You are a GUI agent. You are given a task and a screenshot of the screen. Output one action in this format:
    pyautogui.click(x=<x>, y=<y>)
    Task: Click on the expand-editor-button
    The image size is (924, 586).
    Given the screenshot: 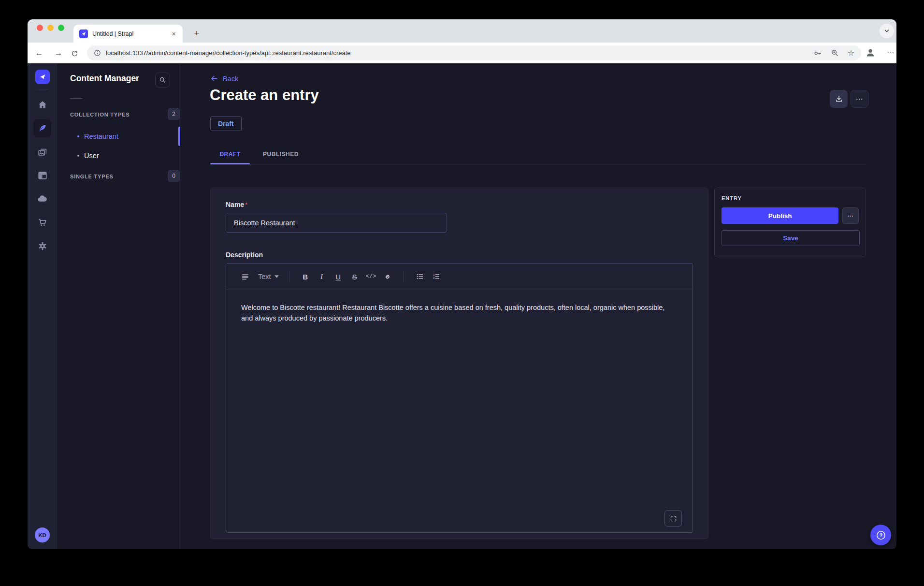 What is the action you would take?
    pyautogui.click(x=673, y=518)
    